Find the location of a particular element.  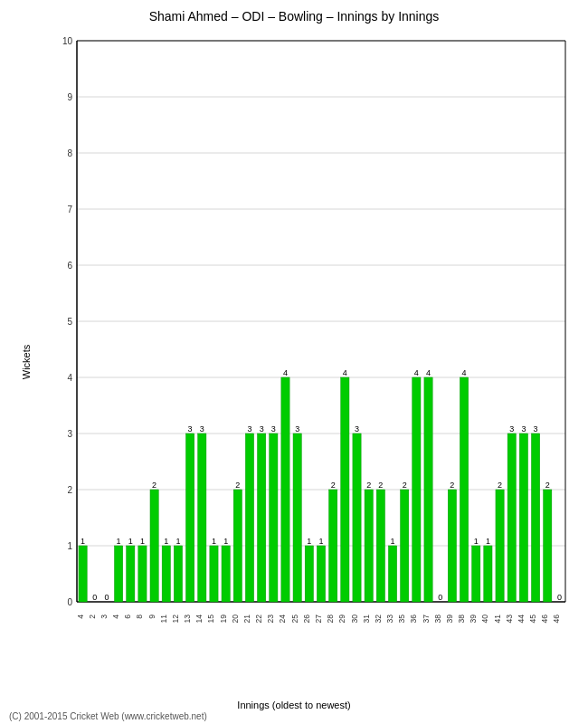

svg-text: 38 is located at coordinates (461, 619).